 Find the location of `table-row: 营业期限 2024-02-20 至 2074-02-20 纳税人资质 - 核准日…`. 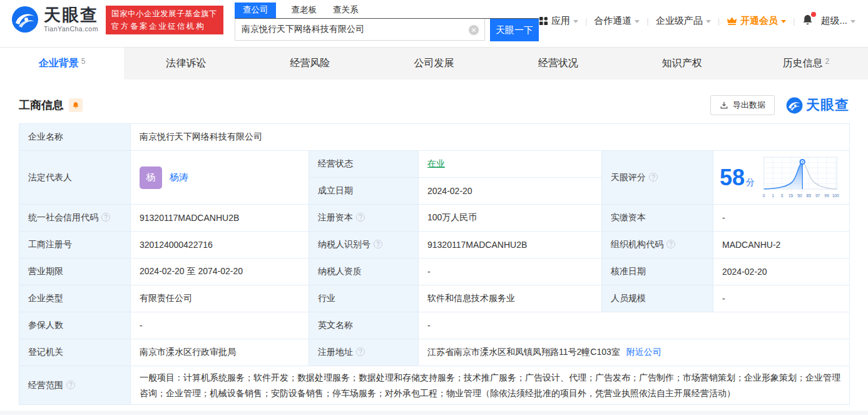

table-row: 营业期限 2024-02-20 至 2074-02-20 纳税人资质 - 核准日… is located at coordinates (434, 272).